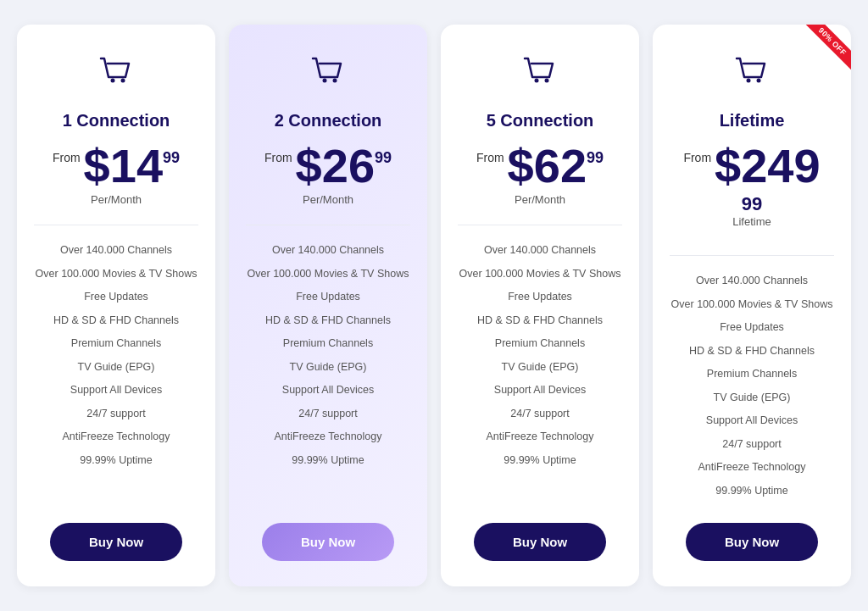 The height and width of the screenshot is (611, 868). I want to click on price-row: From $14 99, so click(116, 166).